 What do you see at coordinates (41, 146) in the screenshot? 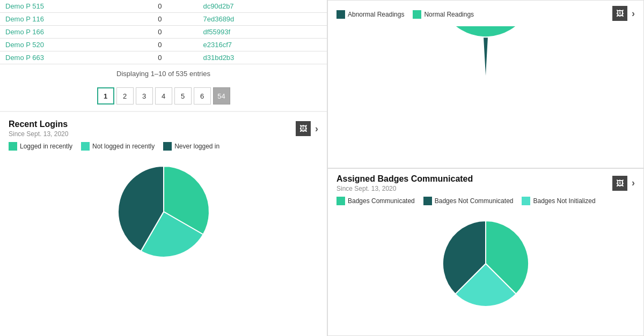
I see `legend-item: Logged in recently` at bounding box center [41, 146].